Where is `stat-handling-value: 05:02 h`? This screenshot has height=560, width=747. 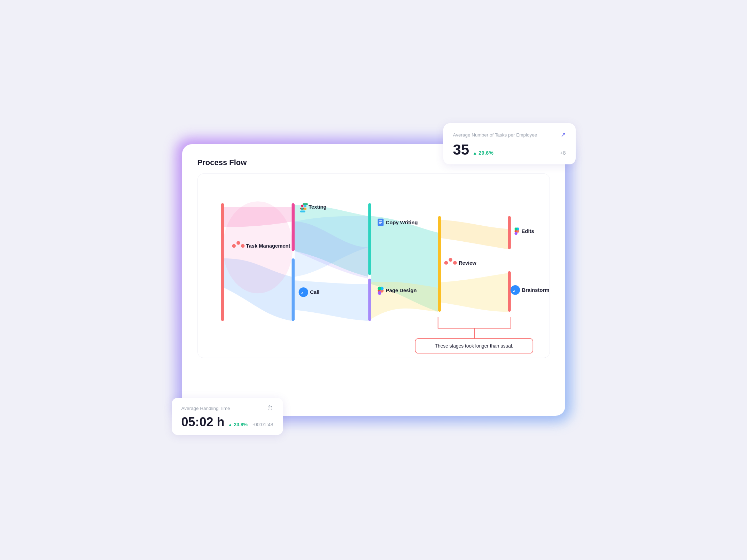
stat-handling-value: 05:02 h is located at coordinates (203, 422).